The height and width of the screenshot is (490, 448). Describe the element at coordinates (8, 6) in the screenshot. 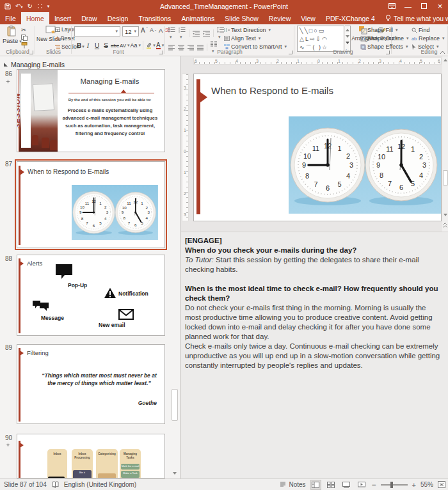

I see `save-icon` at that location.